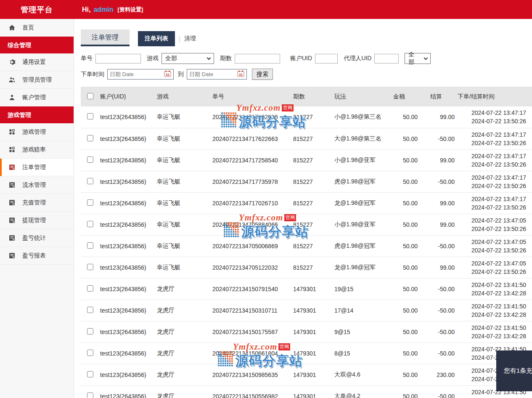 Image resolution: width=532 pixels, height=398 pixels. I want to click on cell-play: 大单@4.2, so click(360, 392).